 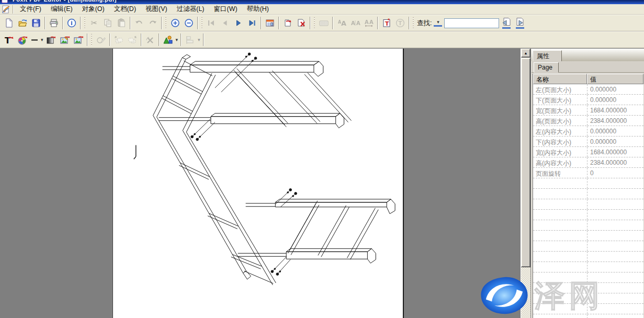 What do you see at coordinates (438, 23) in the screenshot?
I see `find-dropdown: ▾` at bounding box center [438, 23].